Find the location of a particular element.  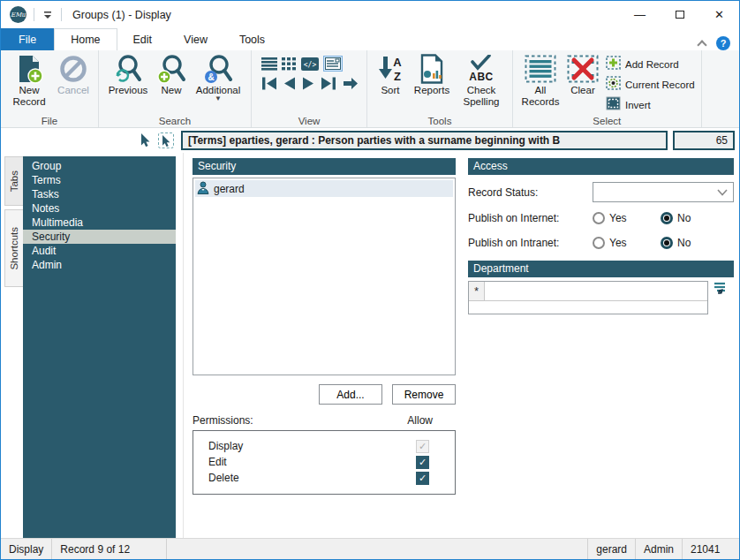

current-record-button: Current Record is located at coordinates (650, 85).